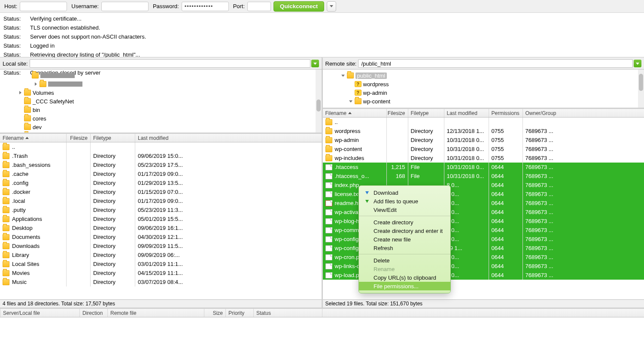 Image resolution: width=644 pixels, height=359 pixels. I want to click on file-name: Documents, so click(26, 237).